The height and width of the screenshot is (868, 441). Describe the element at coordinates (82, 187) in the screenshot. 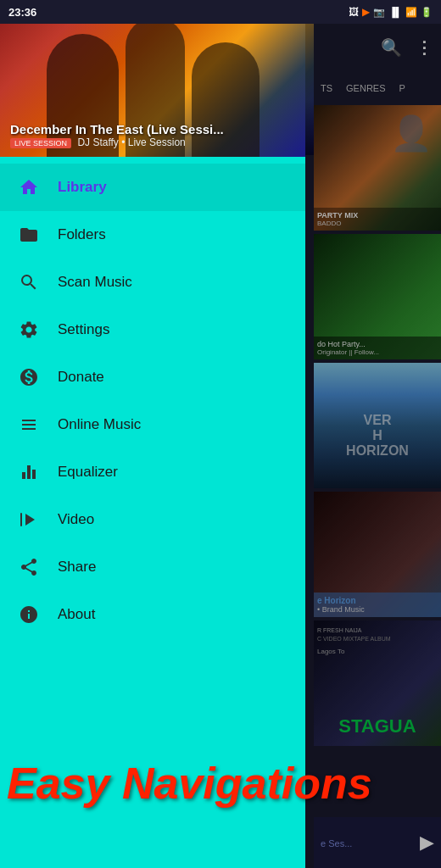

I see `menu-label-library: Library` at that location.